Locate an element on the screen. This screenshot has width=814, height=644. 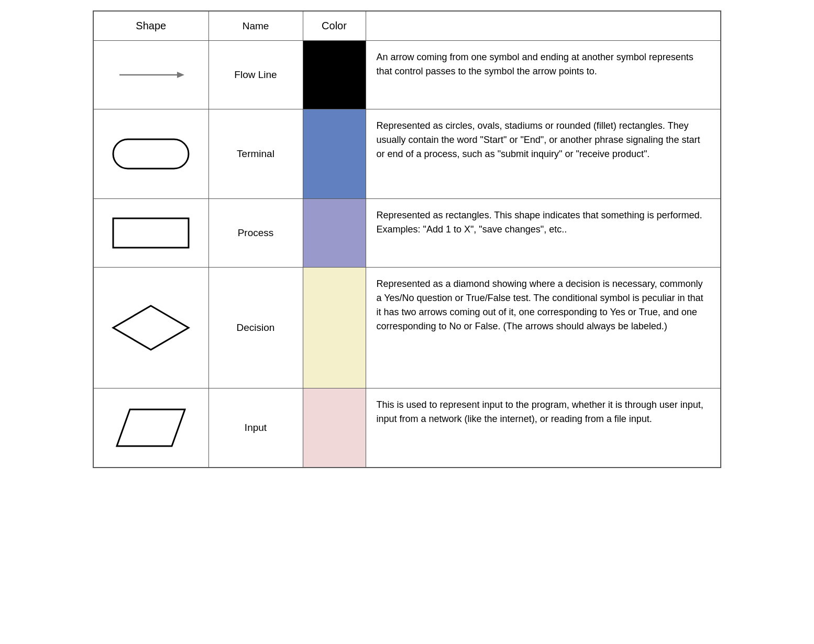
table-row: Input This is used to represent input to… is located at coordinates (407, 428).